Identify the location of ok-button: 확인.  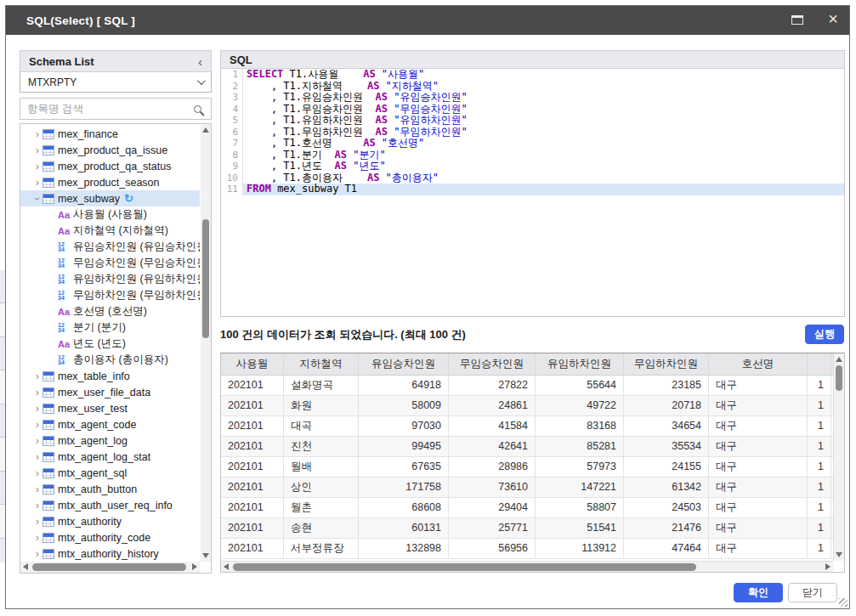
(758, 593).